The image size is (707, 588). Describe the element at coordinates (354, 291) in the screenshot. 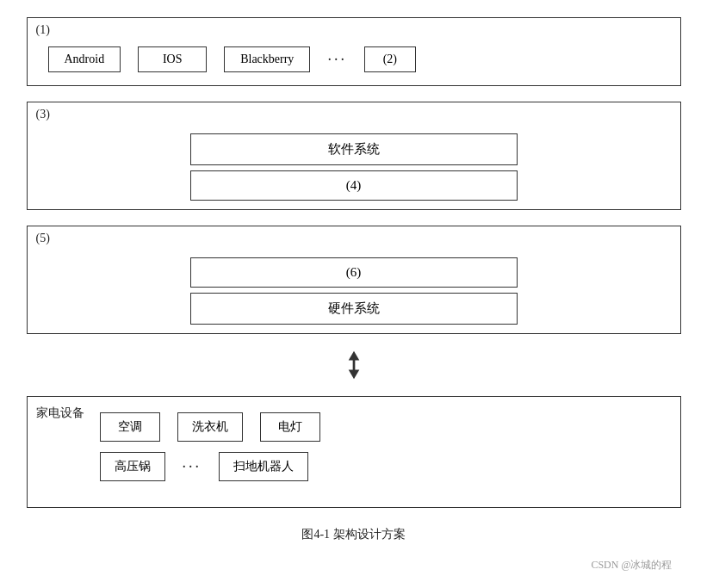

I see `layer3-inner: (6) 硬件系统` at that location.